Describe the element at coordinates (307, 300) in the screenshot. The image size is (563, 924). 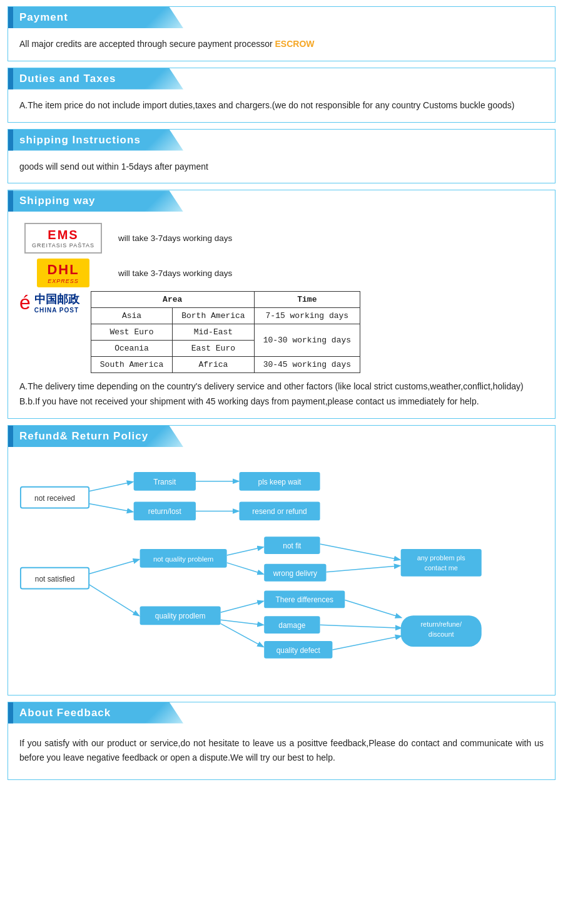
I see `table-time-header: Time` at that location.